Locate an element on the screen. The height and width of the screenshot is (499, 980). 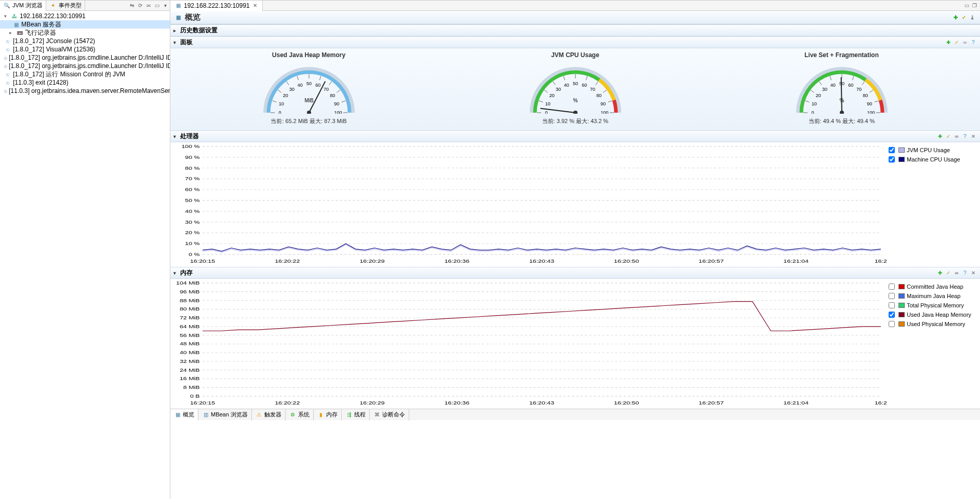
tree-label: [11.0.3] org.jetbrains.idea.maven.server… is located at coordinates (89, 91).